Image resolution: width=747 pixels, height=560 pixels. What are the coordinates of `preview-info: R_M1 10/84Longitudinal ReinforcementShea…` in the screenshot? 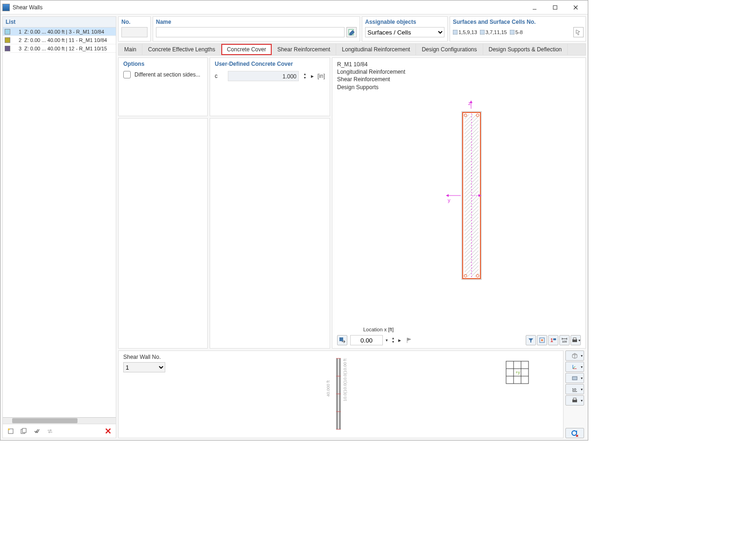 It's located at (459, 76).